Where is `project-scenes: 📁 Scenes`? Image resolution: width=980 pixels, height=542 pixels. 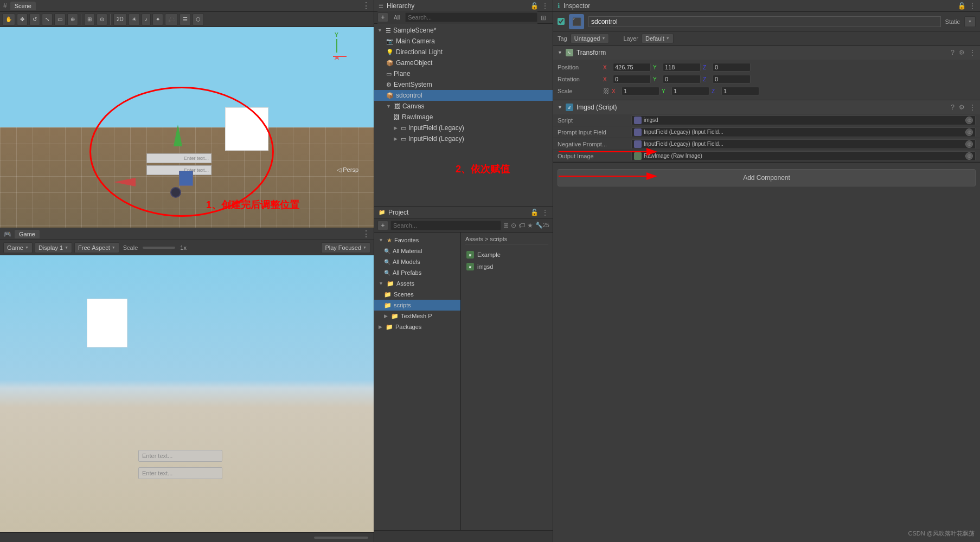
project-scenes: 📁 Scenes is located at coordinates (418, 294).